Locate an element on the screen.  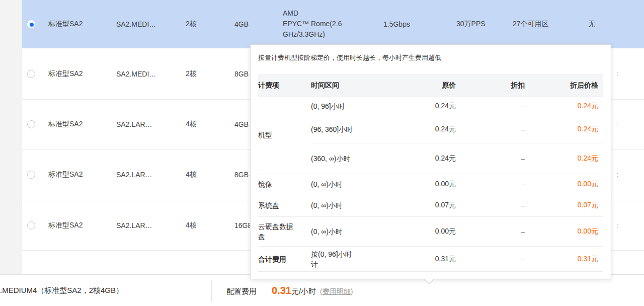
instance-packet-rate: 30万PPS is located at coordinates (485, 24).